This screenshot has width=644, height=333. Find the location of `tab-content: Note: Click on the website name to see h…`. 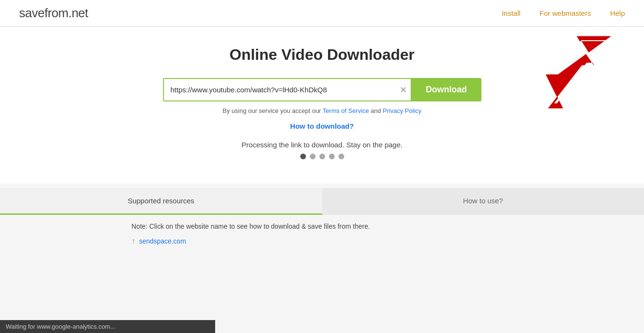

tab-content: Note: Click on the website name to see h… is located at coordinates (322, 234).